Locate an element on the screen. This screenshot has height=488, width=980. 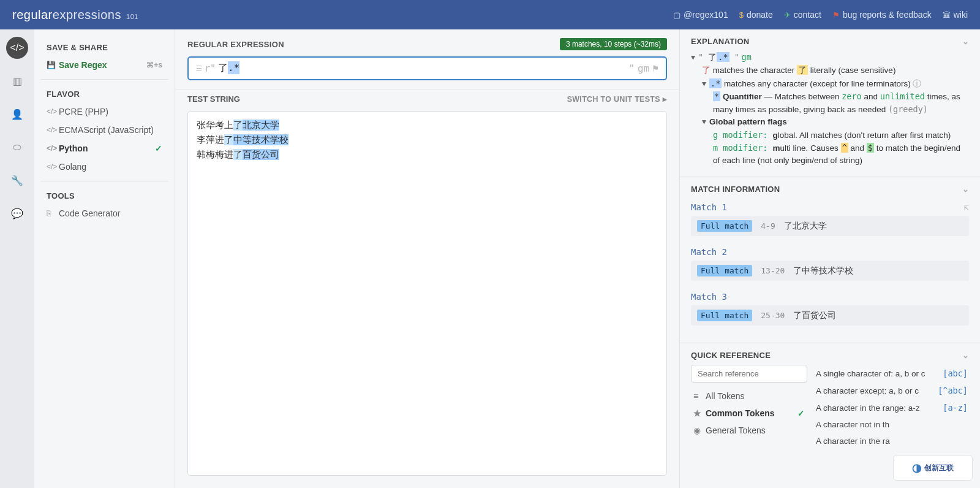
regex-delim-left: ☰r" is located at coordinates (206, 69).